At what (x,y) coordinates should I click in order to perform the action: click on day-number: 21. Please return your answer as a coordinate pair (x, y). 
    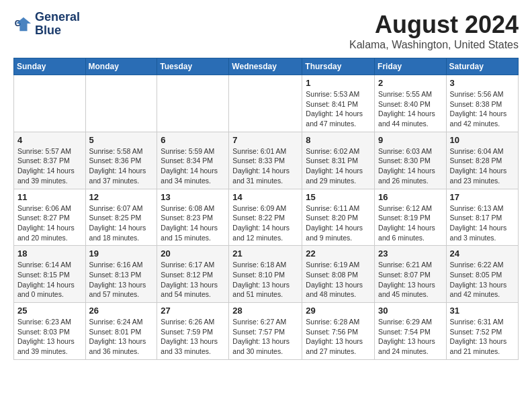
    Looking at the image, I should click on (265, 254).